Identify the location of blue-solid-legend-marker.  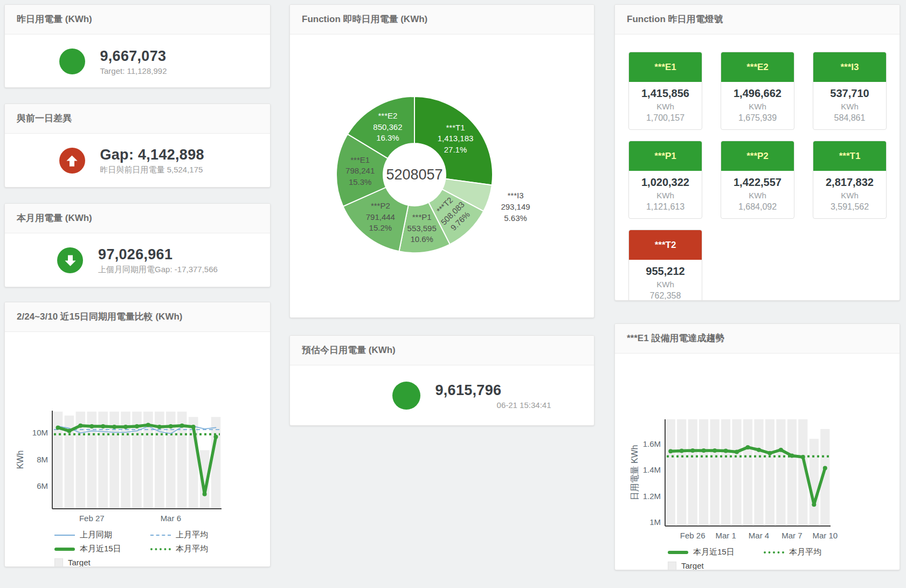
(65, 535).